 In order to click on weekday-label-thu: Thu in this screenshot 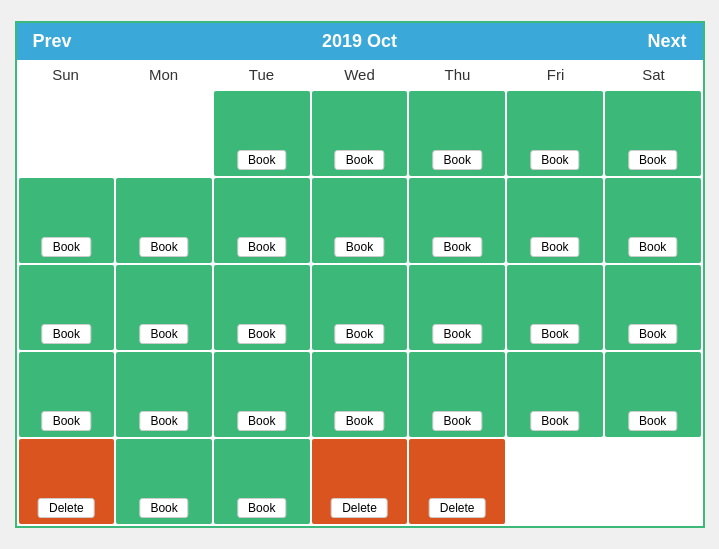, I will do `click(458, 74)`.